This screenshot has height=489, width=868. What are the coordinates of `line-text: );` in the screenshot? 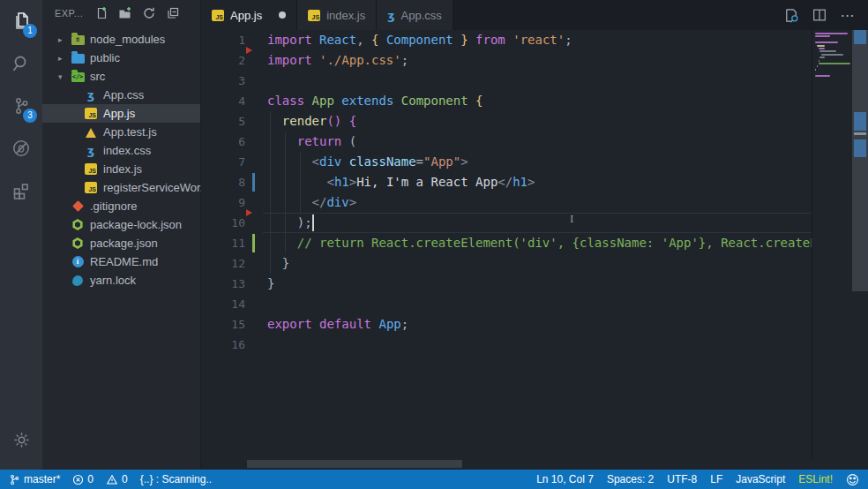 It's located at (559, 222).